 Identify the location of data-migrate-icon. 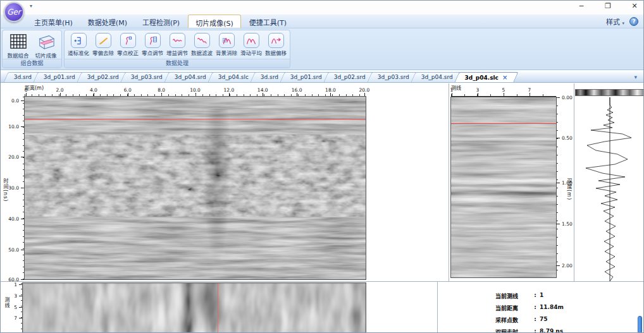
(276, 40).